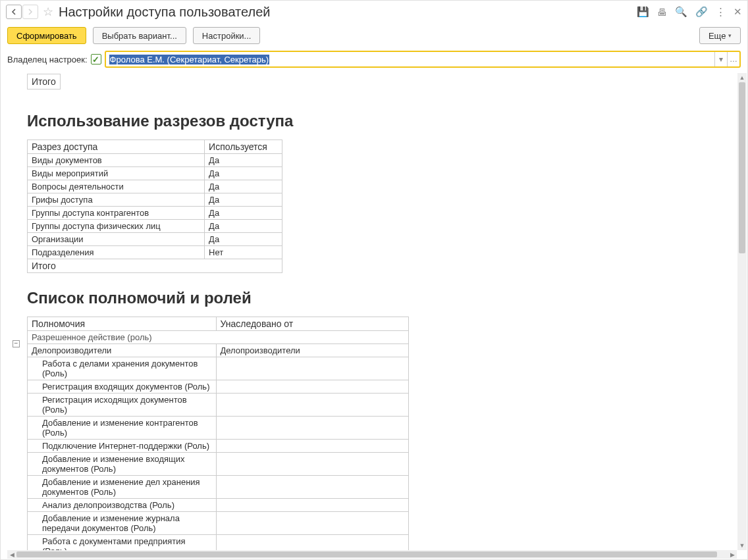  I want to click on table-row: Подключение Интернет-поддержки (Роль), so click(219, 446).